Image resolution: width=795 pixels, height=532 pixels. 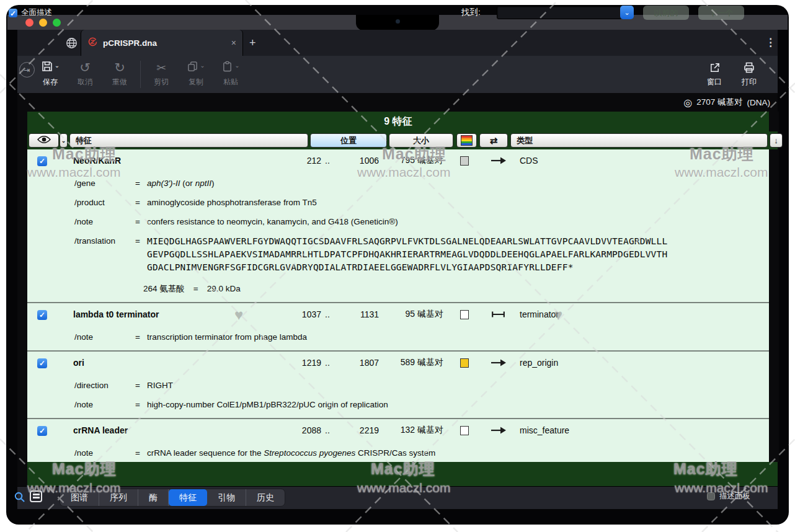 What do you see at coordinates (466, 140) in the screenshot?
I see `rainbow-icon` at bounding box center [466, 140].